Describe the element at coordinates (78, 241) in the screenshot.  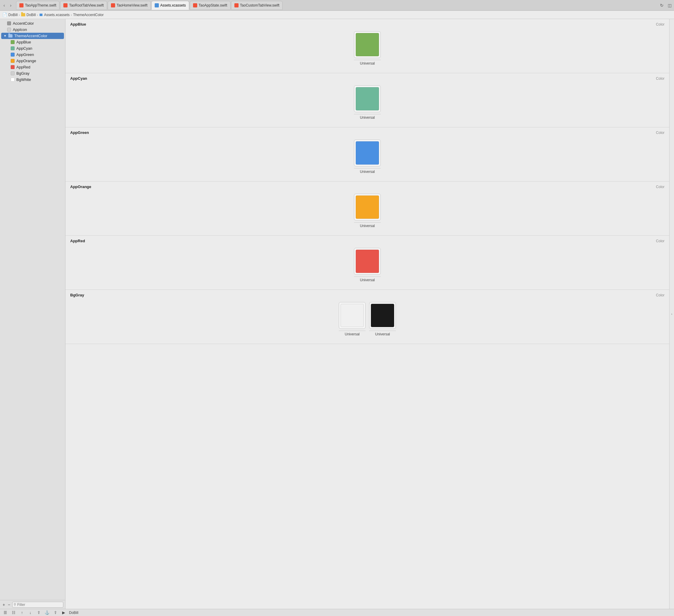
I see `color-section-title-appred: AppRed` at that location.